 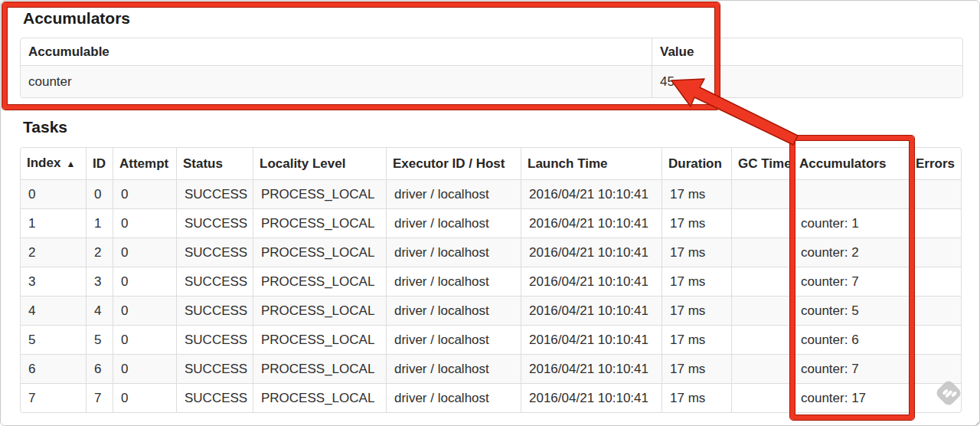 I want to click on cell-id: 6, so click(x=100, y=369).